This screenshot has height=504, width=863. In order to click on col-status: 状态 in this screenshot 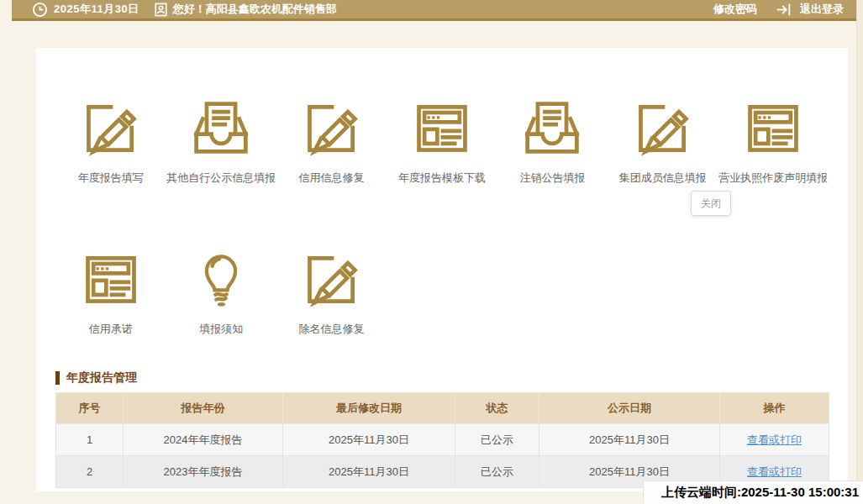, I will do `click(497, 408)`.